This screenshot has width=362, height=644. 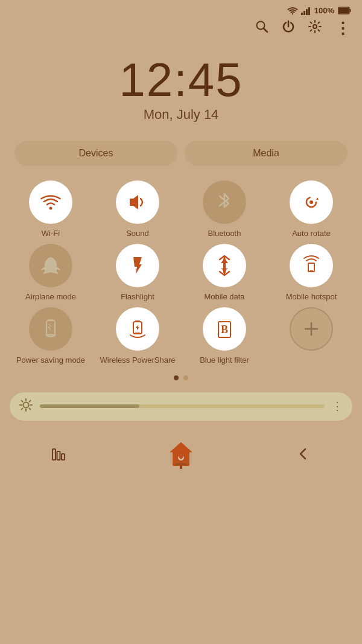 What do you see at coordinates (262, 28) in the screenshot?
I see `search-icon` at bounding box center [262, 28].